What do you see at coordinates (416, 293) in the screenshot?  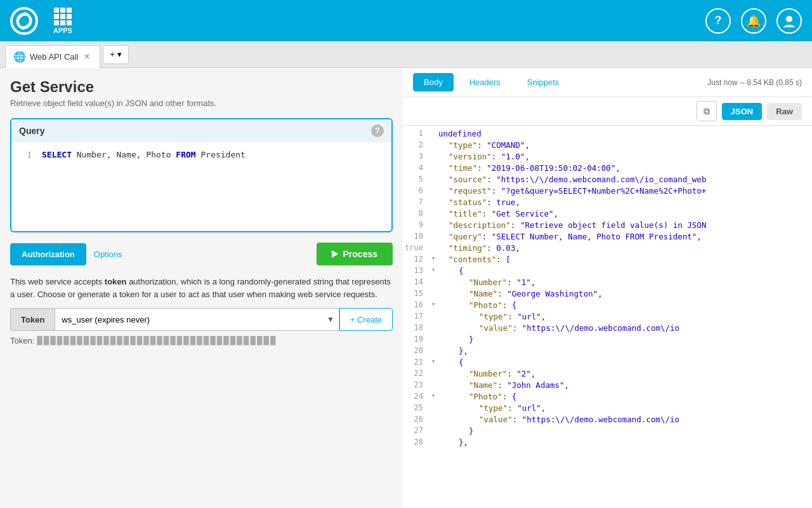 I see `json-line-number: 15` at bounding box center [416, 293].